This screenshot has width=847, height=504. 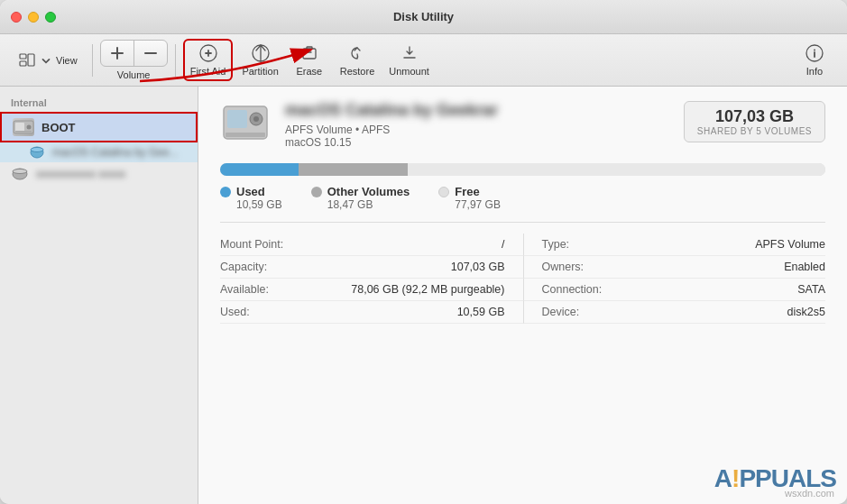 I want to click on partition-label: Partition, so click(x=260, y=71).